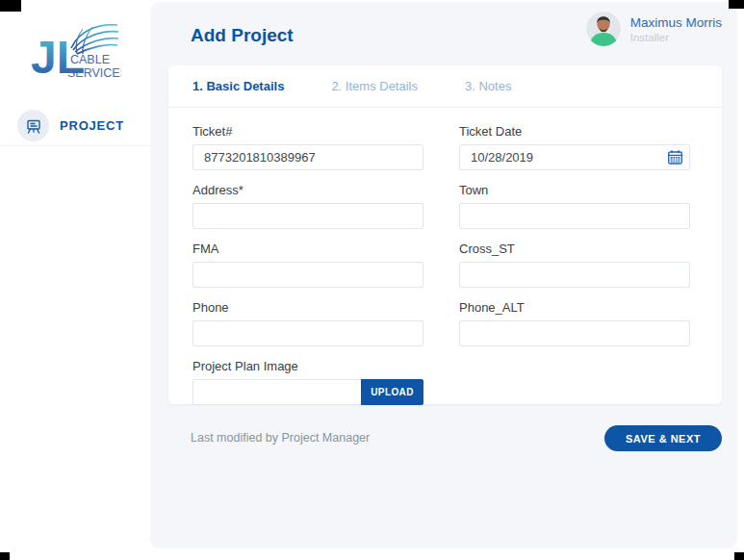  I want to click on town-field: Town, so click(575, 206).